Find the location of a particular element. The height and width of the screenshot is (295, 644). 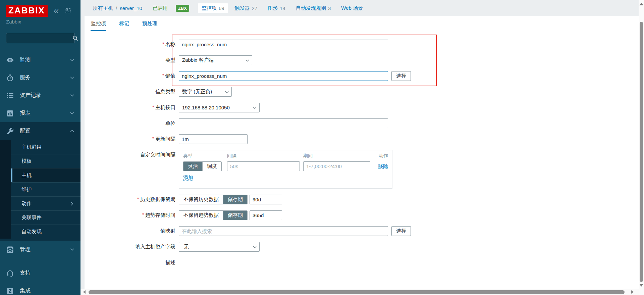

inventory-field-select: -无- is located at coordinates (219, 247).